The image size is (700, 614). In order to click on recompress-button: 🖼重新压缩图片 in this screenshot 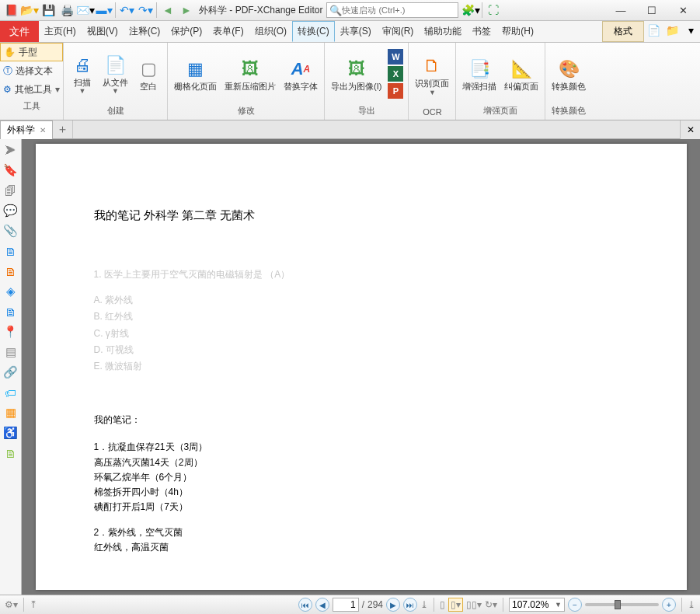, I will do `click(250, 74)`.